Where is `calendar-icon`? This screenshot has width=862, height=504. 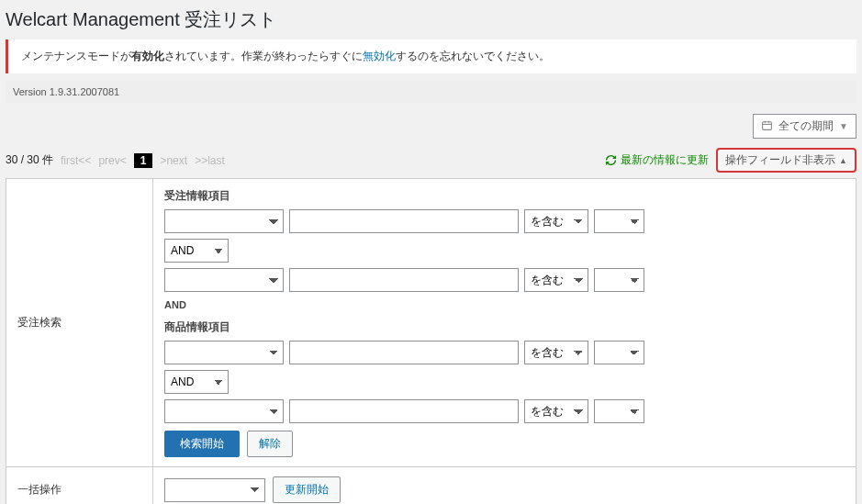 calendar-icon is located at coordinates (767, 127).